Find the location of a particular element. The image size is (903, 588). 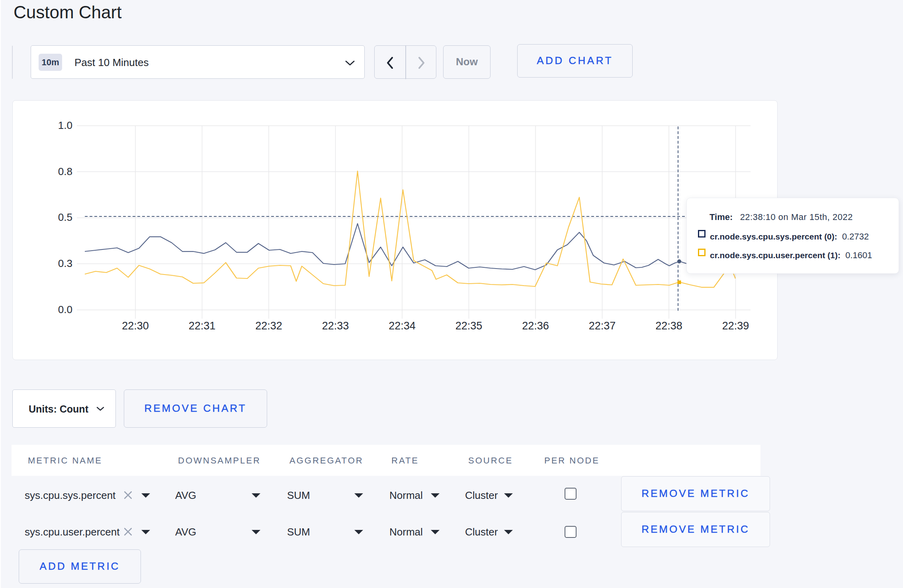

svg-text: 0.0 is located at coordinates (65, 310).